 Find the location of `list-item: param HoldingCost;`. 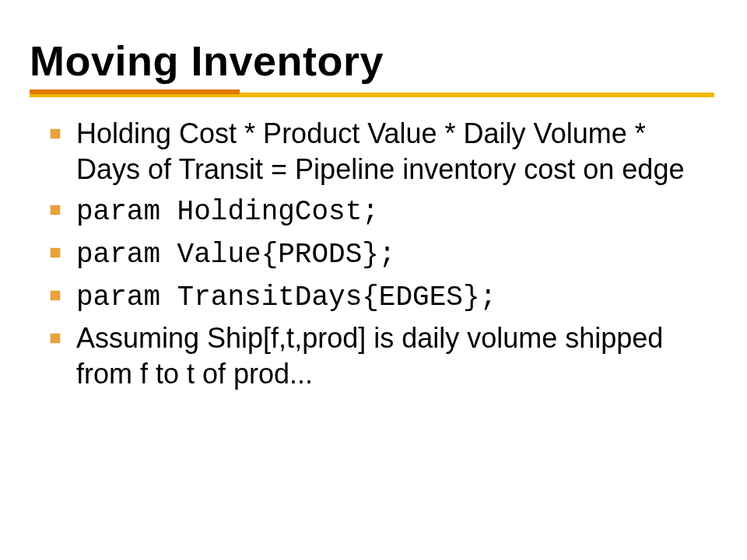

list-item: param HoldingCost; is located at coordinates (370, 212).